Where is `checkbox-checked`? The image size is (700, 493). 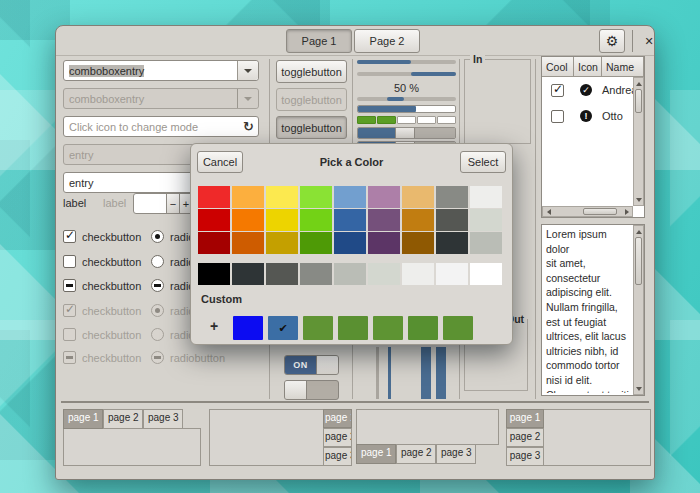
checkbox-checked is located at coordinates (70, 236).